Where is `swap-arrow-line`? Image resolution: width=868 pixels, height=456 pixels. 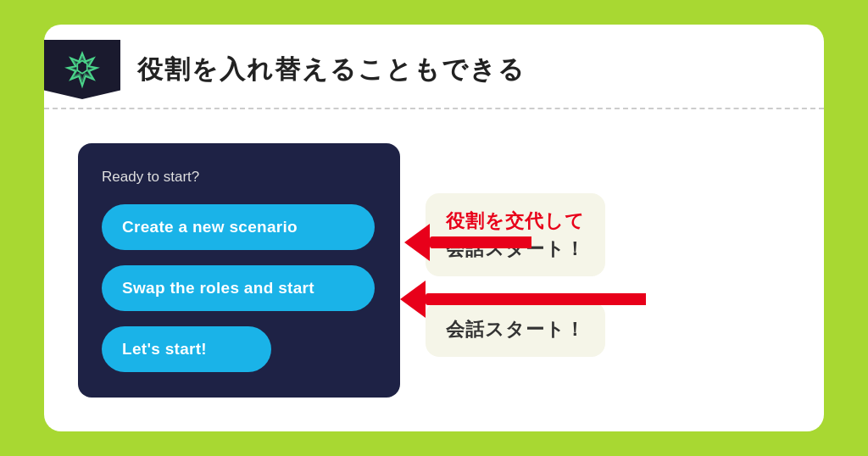
swap-arrow-line is located at coordinates (481, 242).